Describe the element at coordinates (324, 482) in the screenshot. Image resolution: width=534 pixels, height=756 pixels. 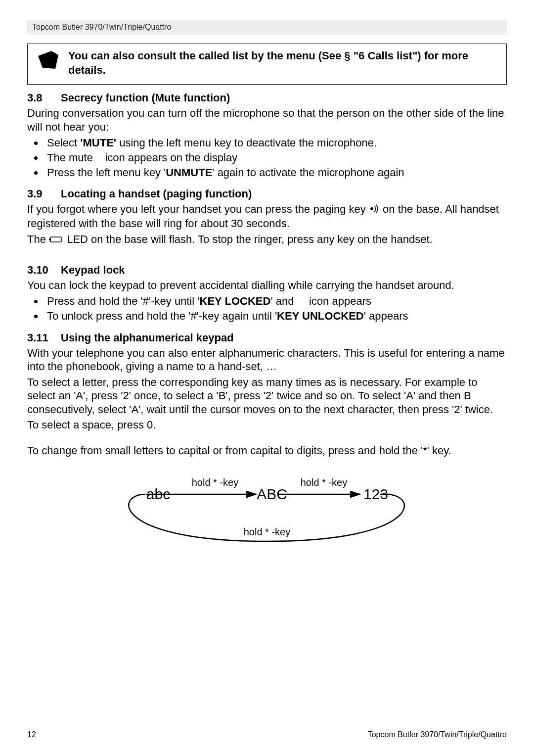
I see `diagram-top2: hold * -key` at that location.